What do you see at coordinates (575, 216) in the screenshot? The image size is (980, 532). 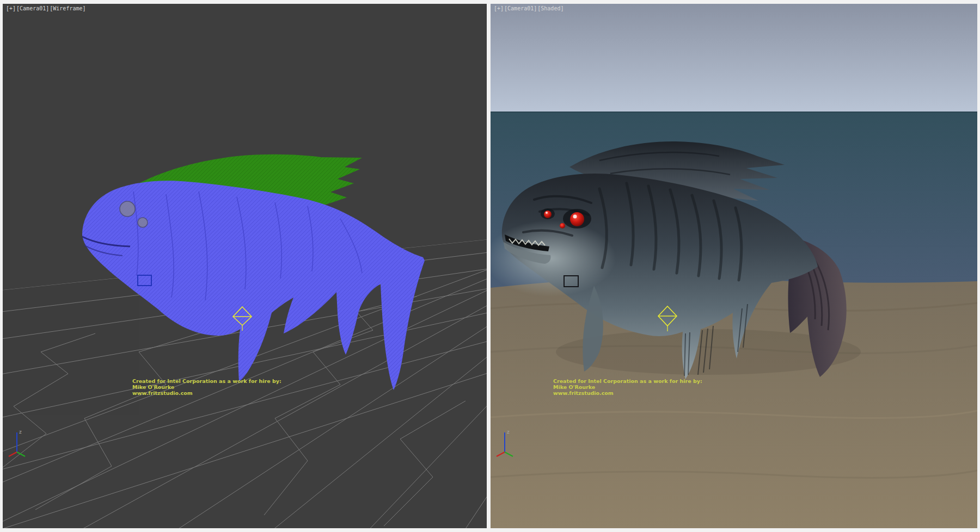 I see `fish-eye-highlight-large` at bounding box center [575, 216].